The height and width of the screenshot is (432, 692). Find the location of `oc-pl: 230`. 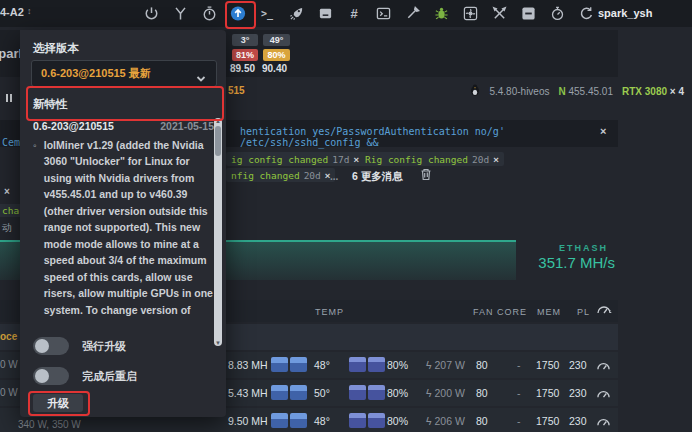

oc-pl: 230 is located at coordinates (578, 421).